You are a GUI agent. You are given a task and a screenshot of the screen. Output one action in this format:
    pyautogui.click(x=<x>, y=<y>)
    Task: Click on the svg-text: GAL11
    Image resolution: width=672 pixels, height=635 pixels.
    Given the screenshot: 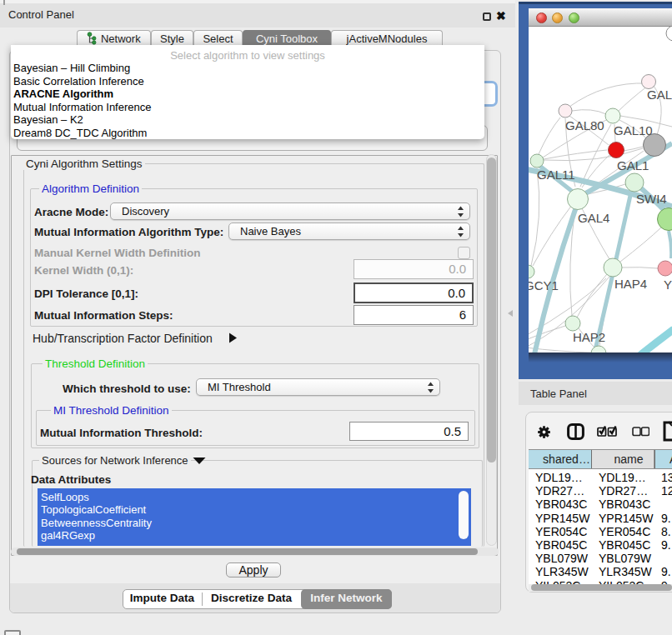 What is the action you would take?
    pyautogui.click(x=556, y=175)
    